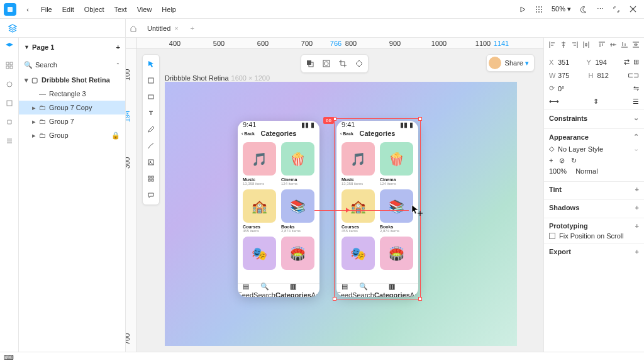 This screenshot has height=363, width=644. I want to click on rail-assets-icon, so click(9, 103).